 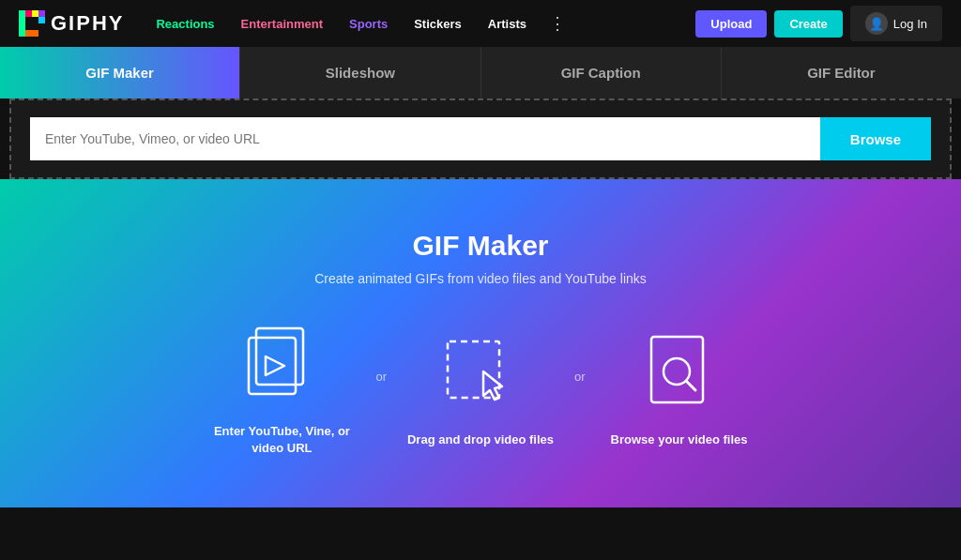 I want to click on feature-video-label: Enter YouTube, Vine, or video URL, so click(x=282, y=440).